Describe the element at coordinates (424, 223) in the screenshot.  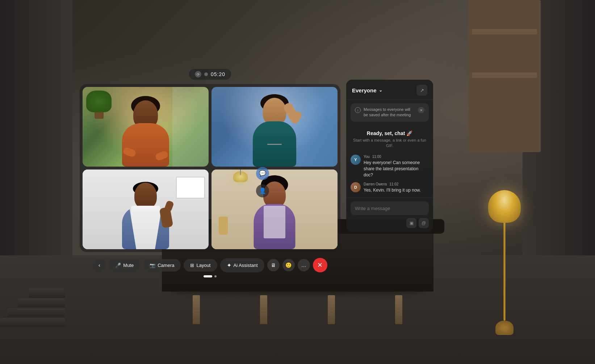
I see `mention-button: @` at that location.